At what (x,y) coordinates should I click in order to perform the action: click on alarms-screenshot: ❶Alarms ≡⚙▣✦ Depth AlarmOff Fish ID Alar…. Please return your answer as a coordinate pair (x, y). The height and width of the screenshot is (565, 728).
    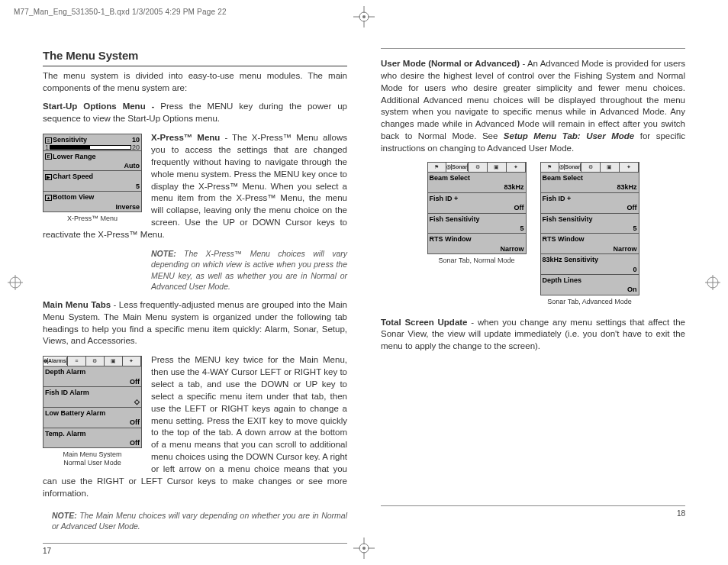
    Looking at the image, I should click on (92, 402).